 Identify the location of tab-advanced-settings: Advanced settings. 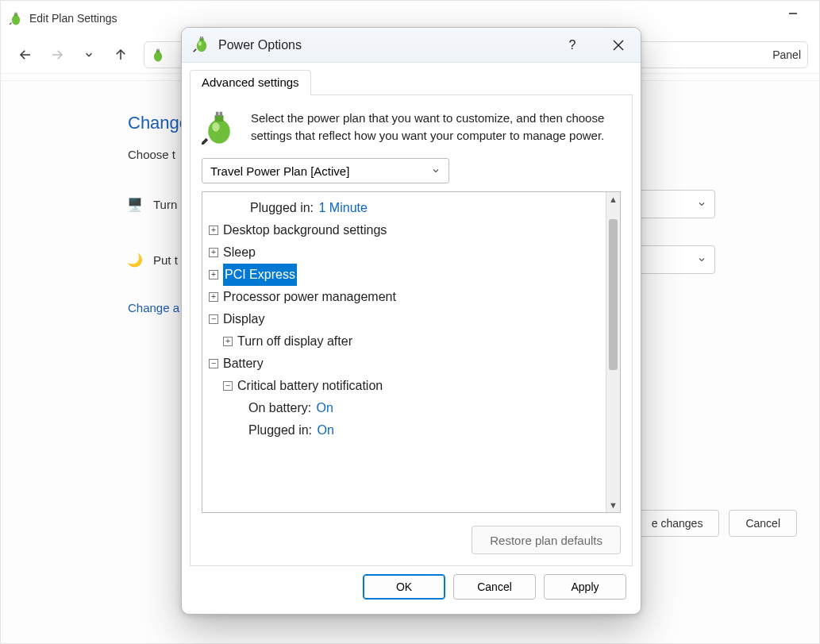
(251, 83).